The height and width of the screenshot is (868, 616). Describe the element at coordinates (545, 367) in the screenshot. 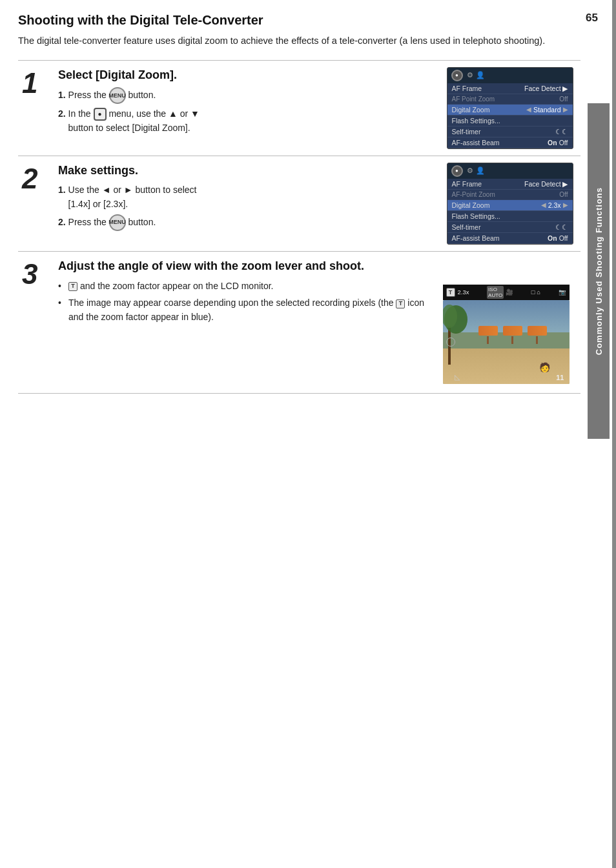

I see `scene-face-icon: 🧑` at that location.